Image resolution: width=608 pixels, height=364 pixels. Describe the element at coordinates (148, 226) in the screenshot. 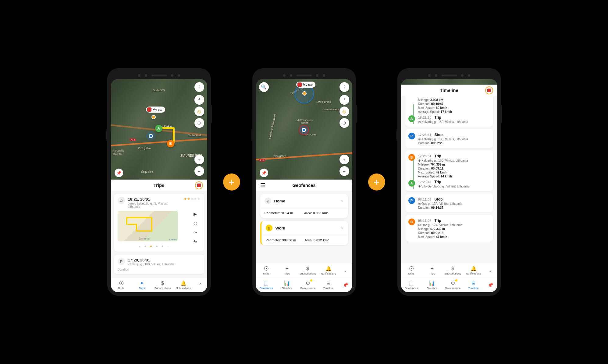

I see `trip-minimap: Žirmūnai` at that location.